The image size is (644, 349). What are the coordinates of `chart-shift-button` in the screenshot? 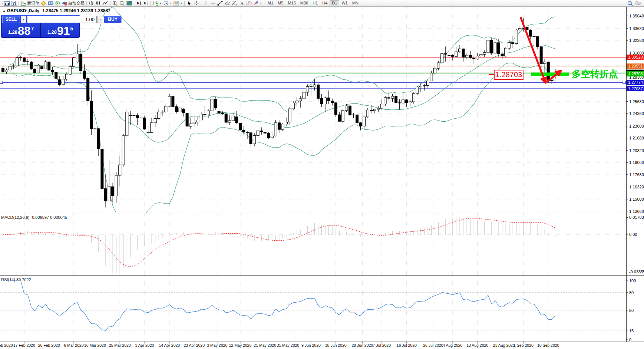 It's located at (146, 3).